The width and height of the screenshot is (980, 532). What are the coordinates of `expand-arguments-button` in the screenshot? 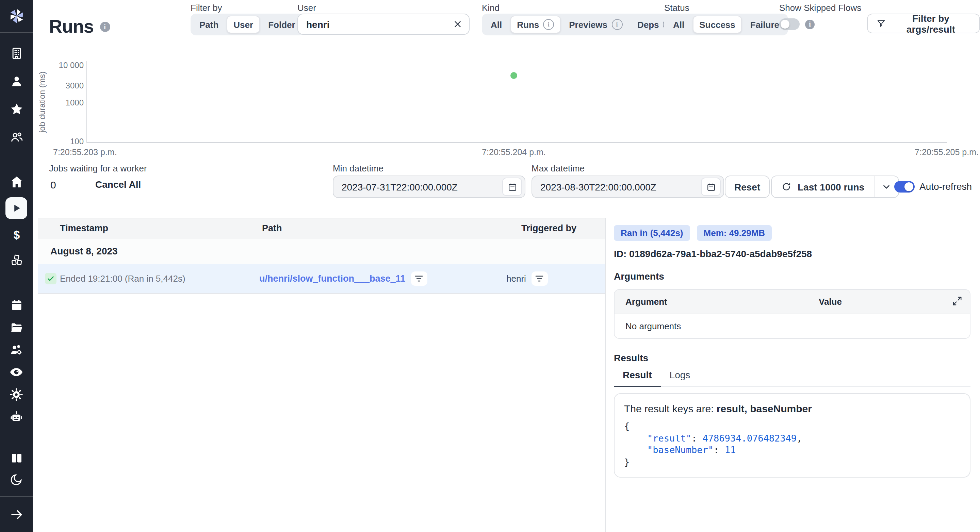 It's located at (957, 302).